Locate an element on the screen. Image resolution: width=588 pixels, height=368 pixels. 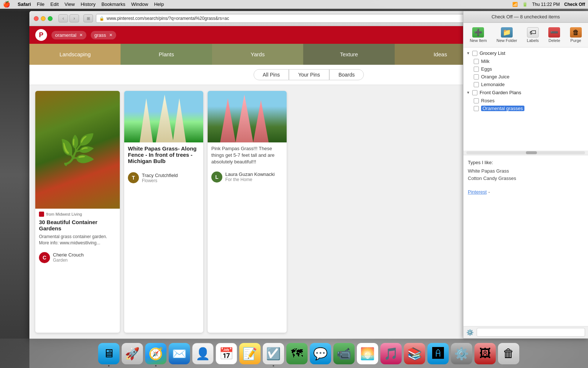
user-avatar-3: L is located at coordinates (217, 177).